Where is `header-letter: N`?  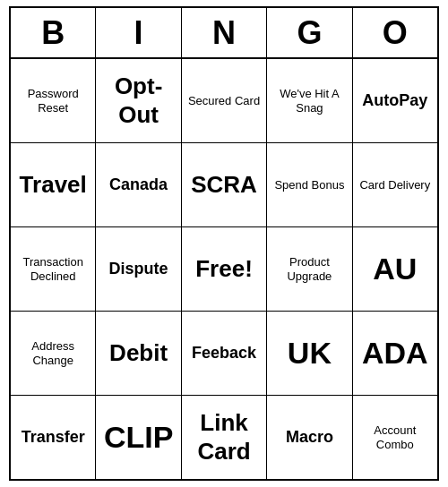 header-letter: N is located at coordinates (224, 32).